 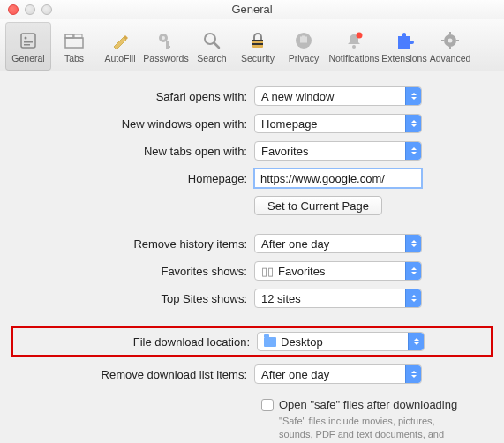 What do you see at coordinates (212, 41) in the screenshot?
I see `search-icon` at bounding box center [212, 41].